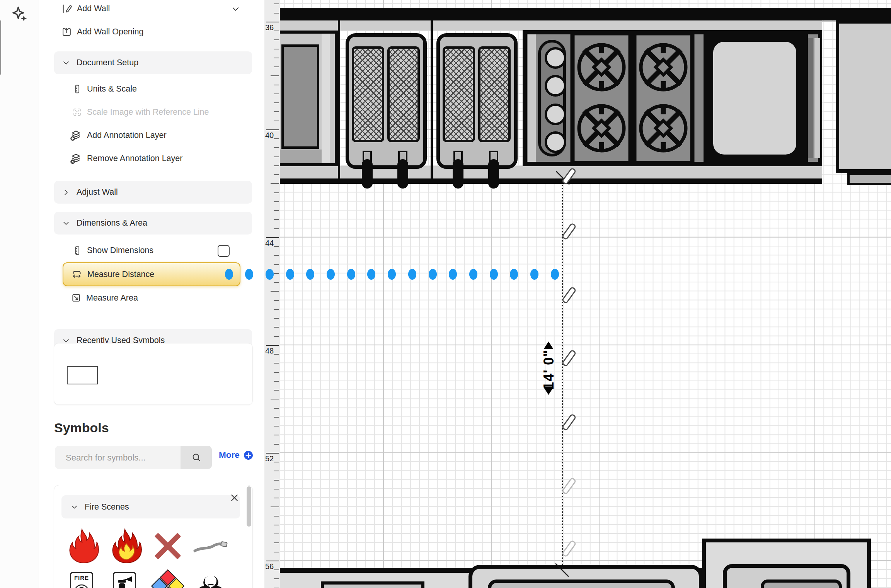  Describe the element at coordinates (86, 8) in the screenshot. I see `add-wall-button: Add Wall` at that location.